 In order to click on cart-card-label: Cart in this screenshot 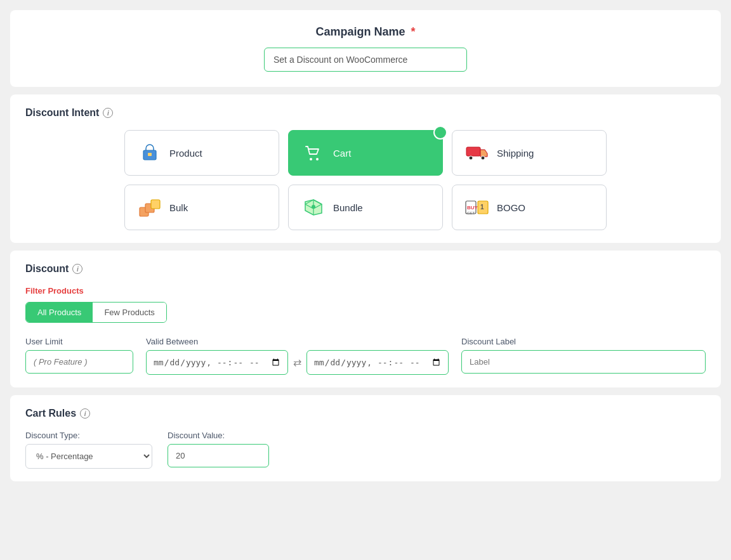, I will do `click(342, 153)`.